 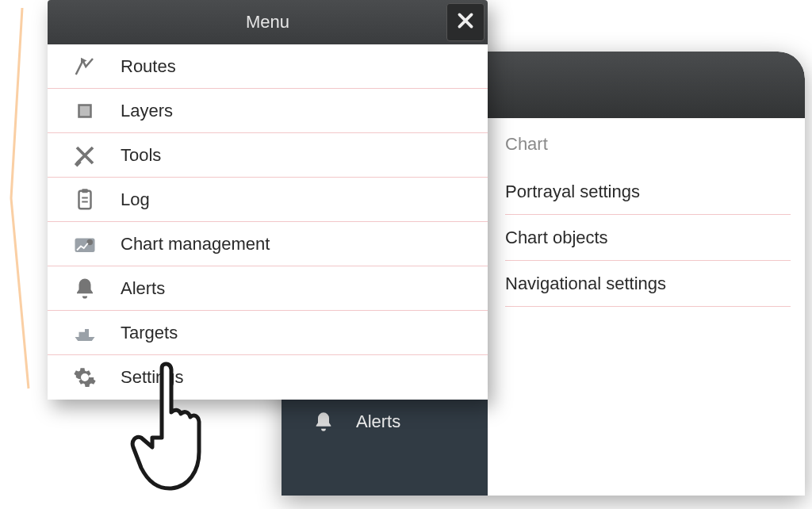 I want to click on settings-detail-item-navigational: Navigational settings, so click(x=648, y=284).